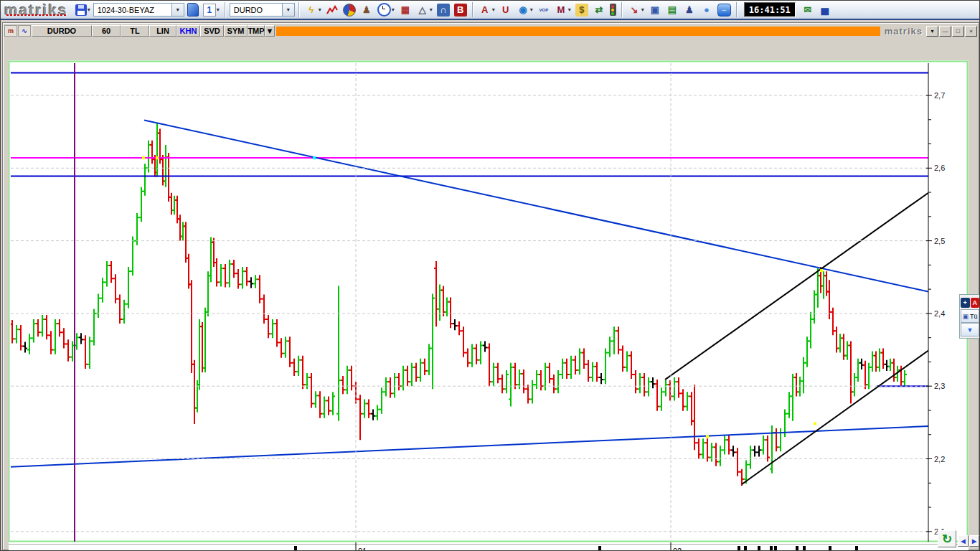 This screenshot has height=551, width=980. I want to click on line-chart-button, so click(332, 10).